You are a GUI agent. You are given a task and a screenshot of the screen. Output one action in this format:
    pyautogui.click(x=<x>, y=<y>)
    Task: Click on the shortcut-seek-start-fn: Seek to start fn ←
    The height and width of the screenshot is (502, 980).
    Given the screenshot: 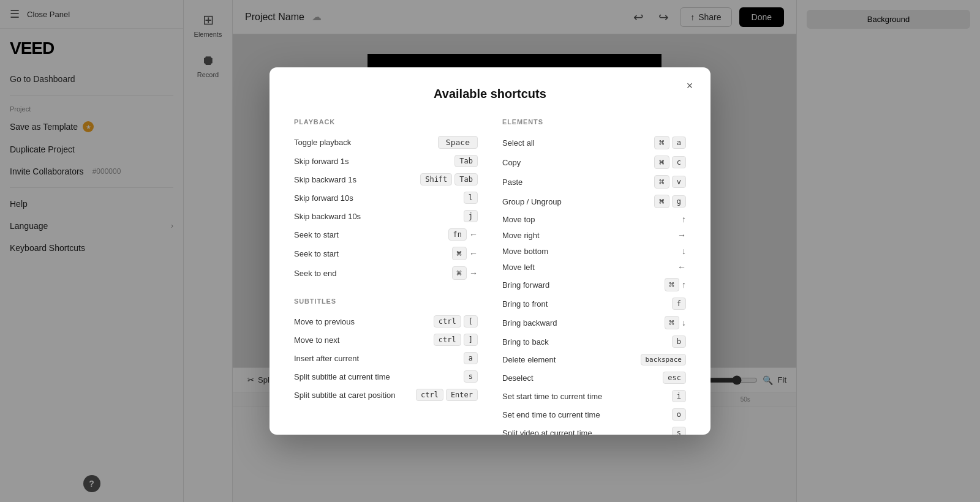 What is the action you would take?
    pyautogui.click(x=386, y=234)
    